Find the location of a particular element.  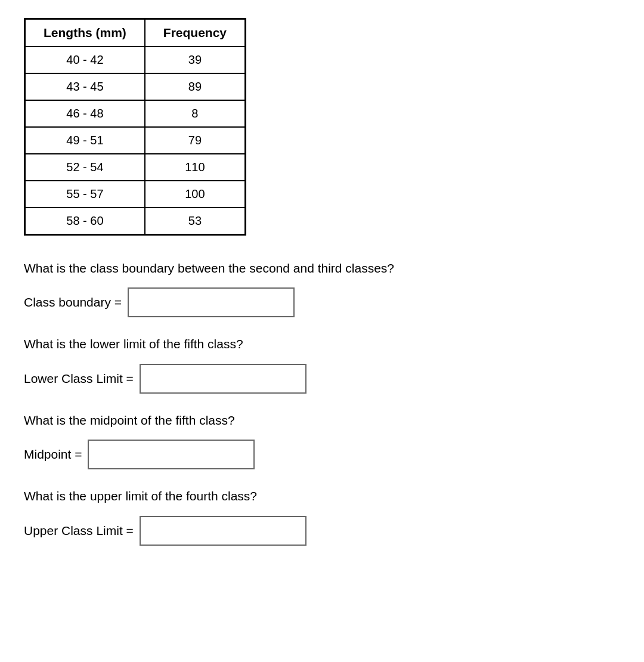

table-row: 58 - 6053 is located at coordinates (135, 221).